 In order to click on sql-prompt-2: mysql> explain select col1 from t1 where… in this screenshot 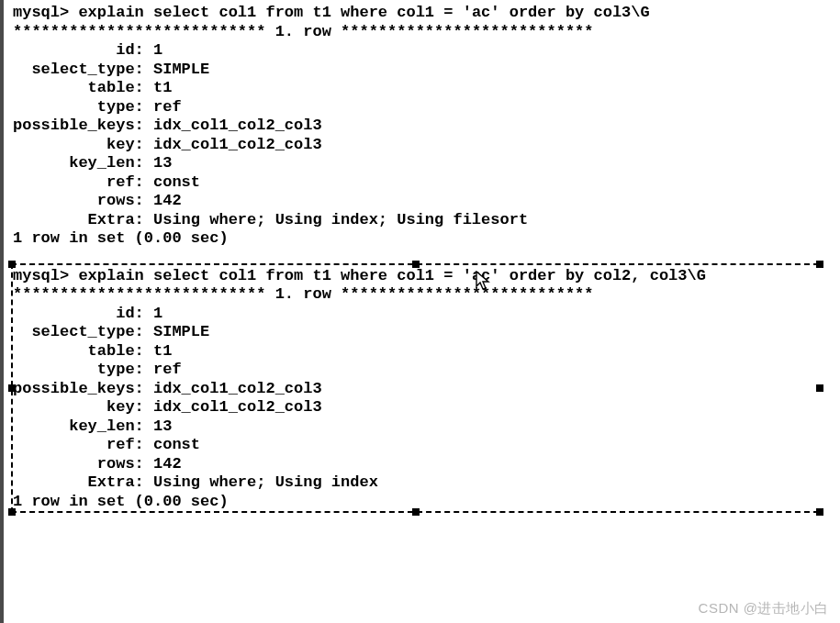, I will do `click(416, 277)`.